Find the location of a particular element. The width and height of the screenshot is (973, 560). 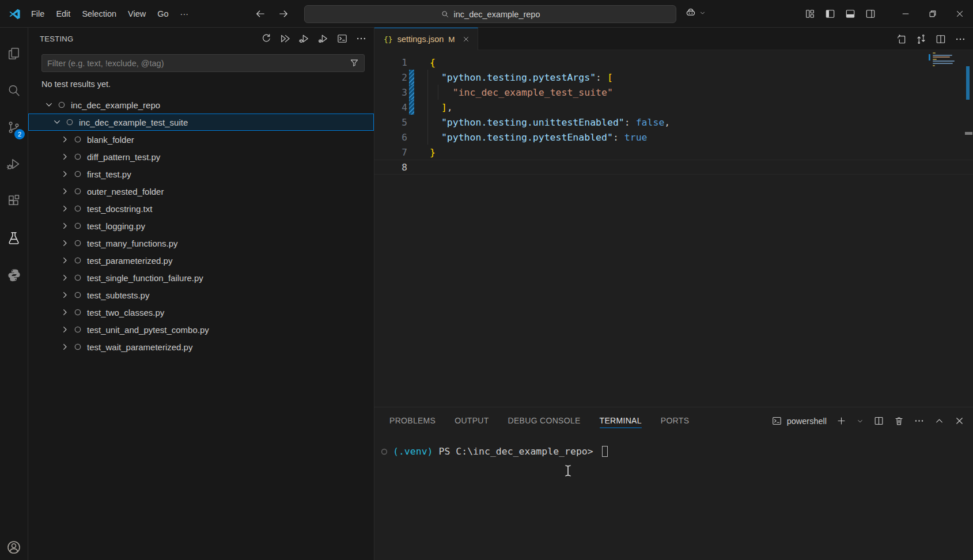

menu-go: Go is located at coordinates (162, 14).